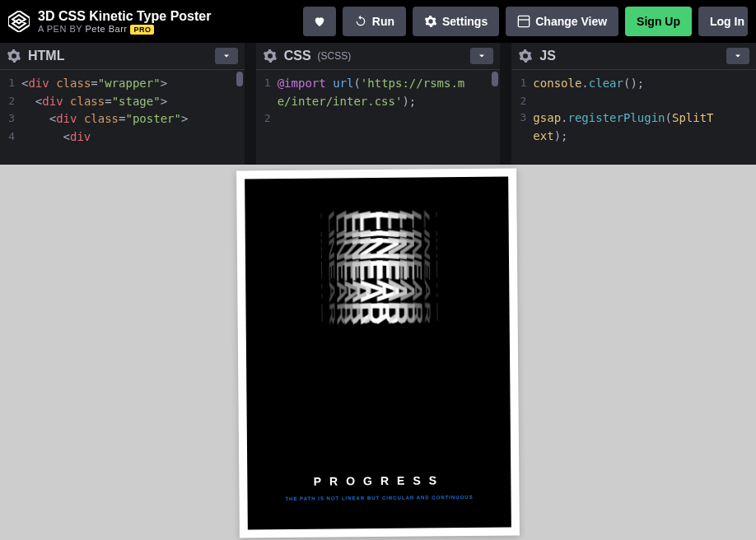 The image size is (756, 540). I want to click on codepen-logo, so click(19, 21).